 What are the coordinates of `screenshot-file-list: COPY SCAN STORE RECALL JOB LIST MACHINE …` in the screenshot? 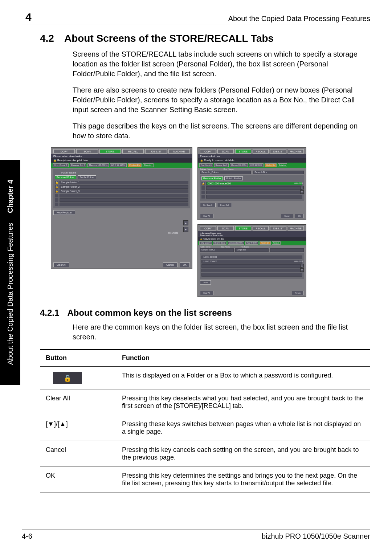 It's located at (252, 261).